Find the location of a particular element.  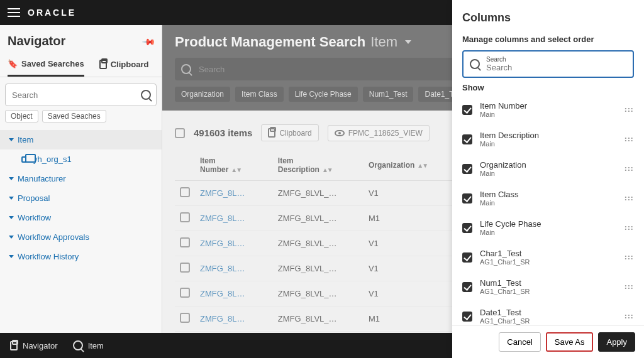

column-name: Item Number is located at coordinates (548, 106).